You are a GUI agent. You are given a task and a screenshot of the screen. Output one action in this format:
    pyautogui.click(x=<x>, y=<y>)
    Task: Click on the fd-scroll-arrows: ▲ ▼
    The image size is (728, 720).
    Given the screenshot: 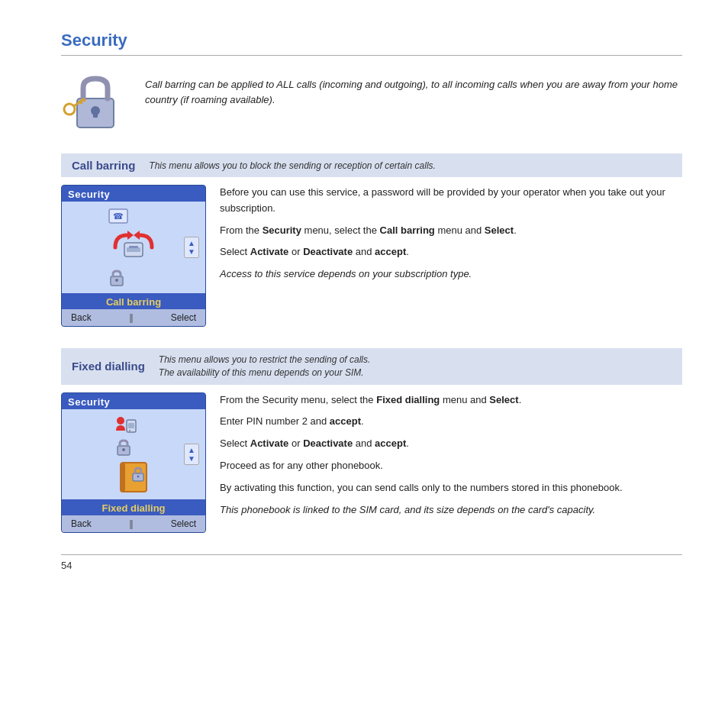 What is the action you would take?
    pyautogui.click(x=192, y=454)
    